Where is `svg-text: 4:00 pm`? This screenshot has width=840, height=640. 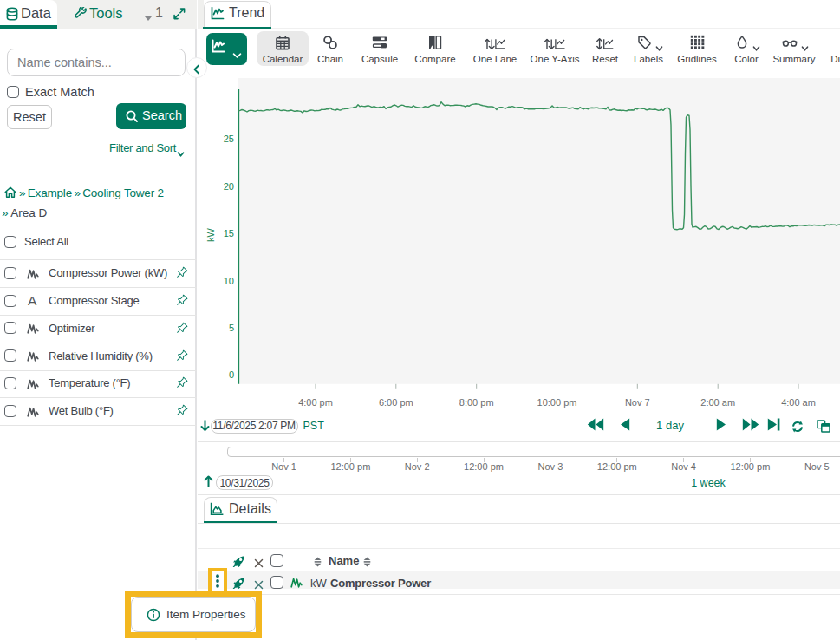
svg-text: 4:00 pm is located at coordinates (316, 402).